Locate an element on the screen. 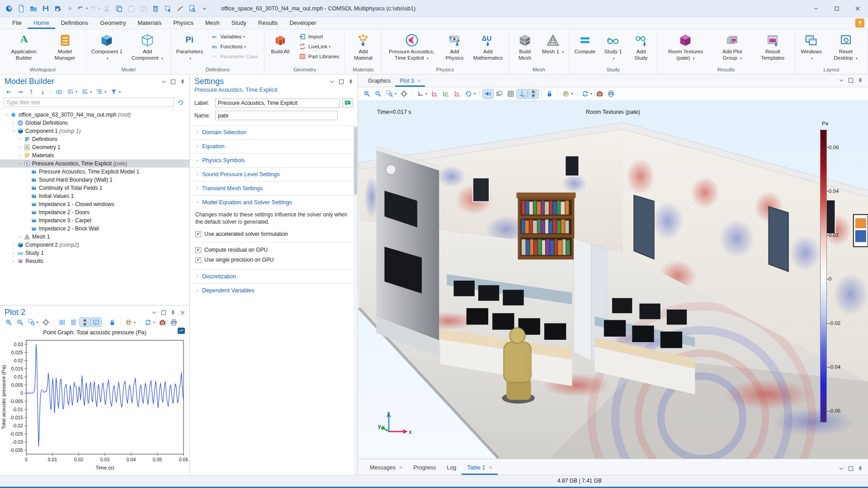 The height and width of the screenshot is (488, 868). triad-icon is located at coordinates (522, 94).